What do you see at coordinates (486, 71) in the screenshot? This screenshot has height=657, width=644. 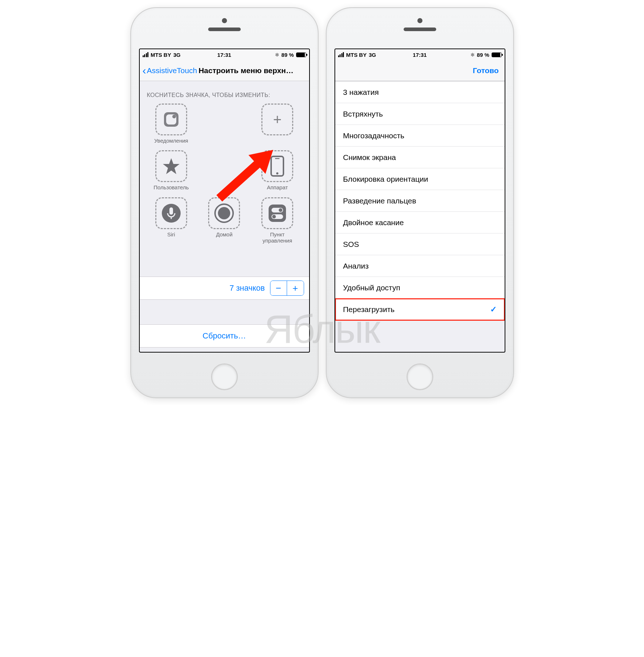 I see `done-button: Готово` at bounding box center [486, 71].